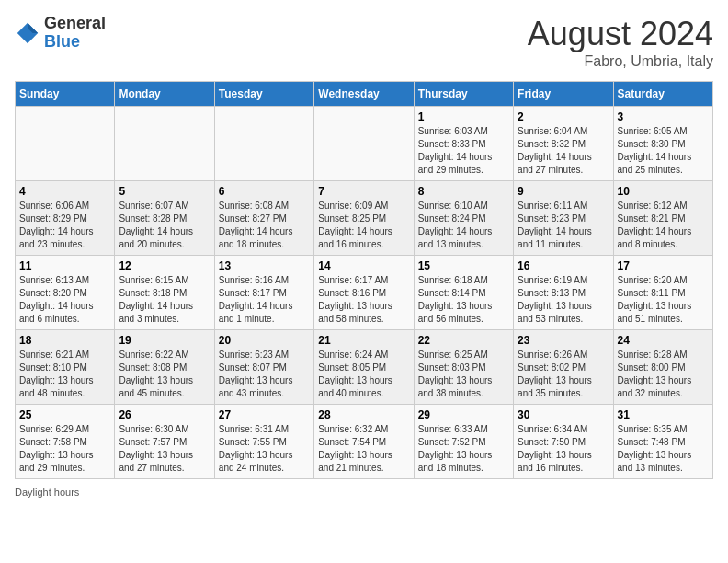  I want to click on day-number: 7, so click(364, 191).